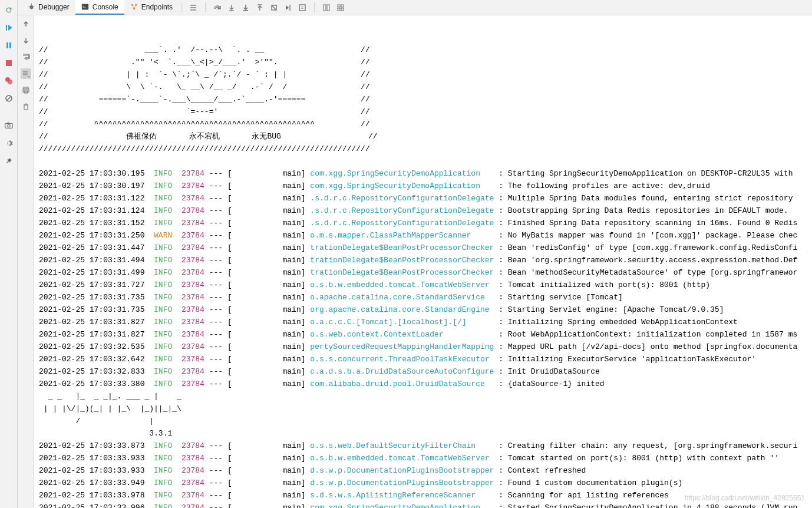  Describe the element at coordinates (425, 495) in the screenshot. I see `log-line: 2021-02-25 17:03:33.978 INFO 23784 --- […` at that location.